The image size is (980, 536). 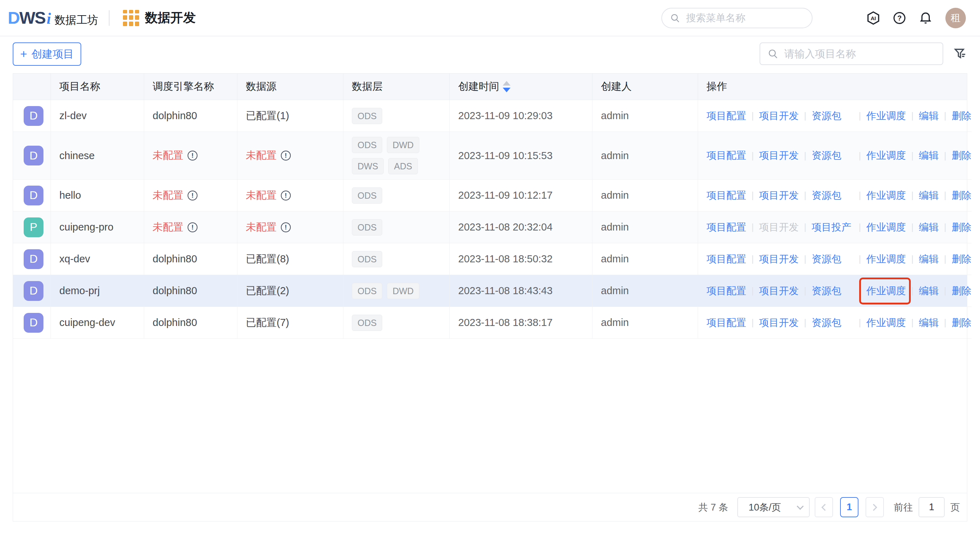 I want to click on data-layer-tag: ODS, so click(x=367, y=259).